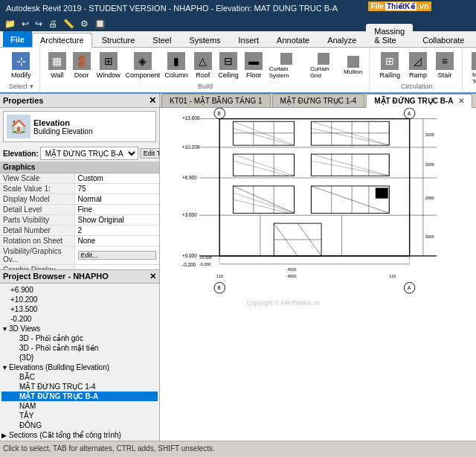 This screenshot has width=476, height=457. What do you see at coordinates (10, 24) in the screenshot?
I see `qat-open-btn: 📁` at bounding box center [10, 24].